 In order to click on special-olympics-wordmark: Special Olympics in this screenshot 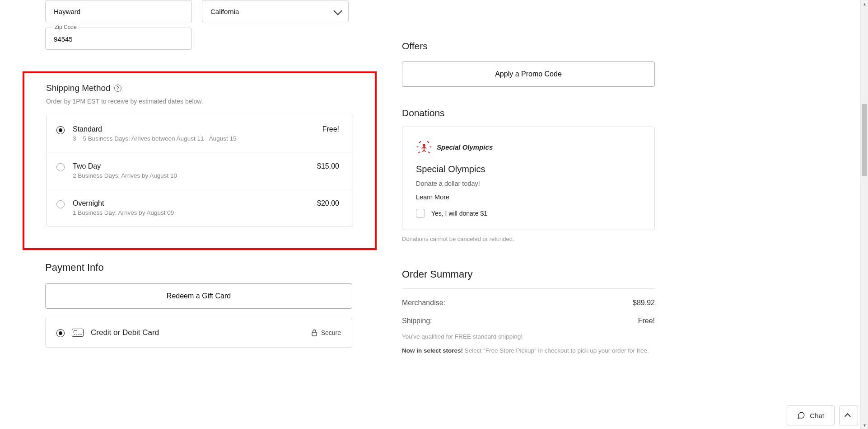, I will do `click(465, 147)`.